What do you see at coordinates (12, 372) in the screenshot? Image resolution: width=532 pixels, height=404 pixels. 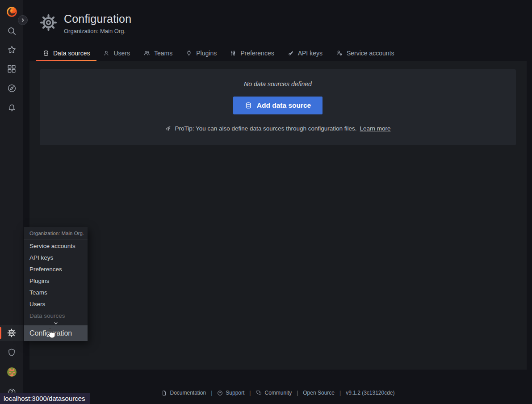 I see `avatar-image` at bounding box center [12, 372].